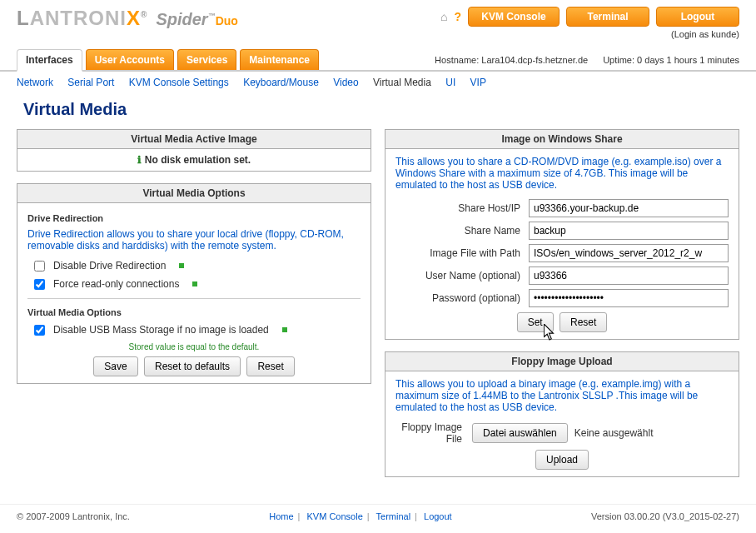  Describe the element at coordinates (583, 322) in the screenshot. I see `winshare-reset-button: Reset` at that location.